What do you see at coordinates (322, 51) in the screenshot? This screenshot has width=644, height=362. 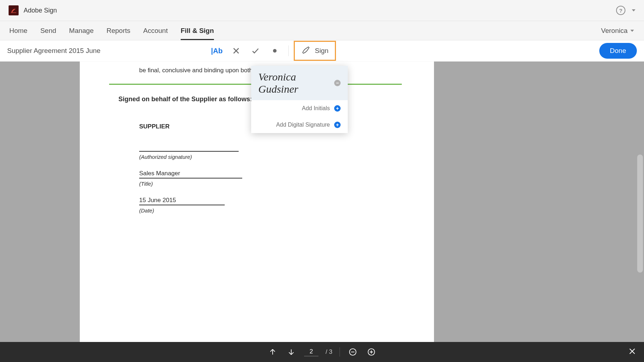 I see `sign-label: Sign` at bounding box center [322, 51].